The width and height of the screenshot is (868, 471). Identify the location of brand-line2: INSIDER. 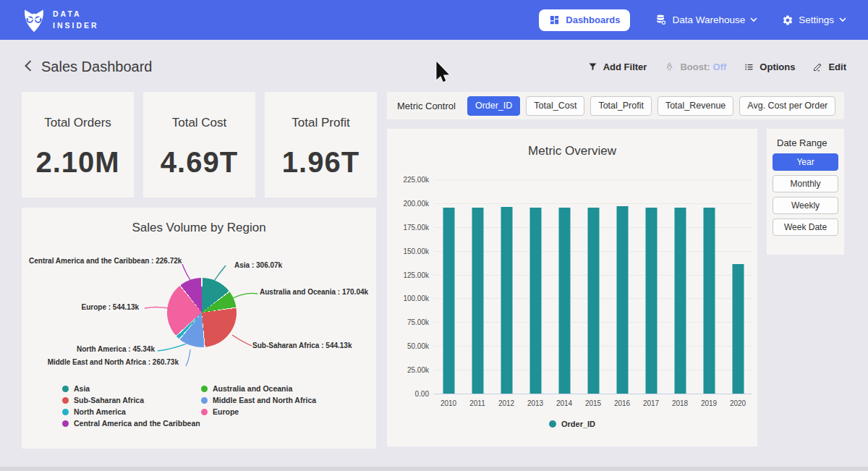
(76, 26).